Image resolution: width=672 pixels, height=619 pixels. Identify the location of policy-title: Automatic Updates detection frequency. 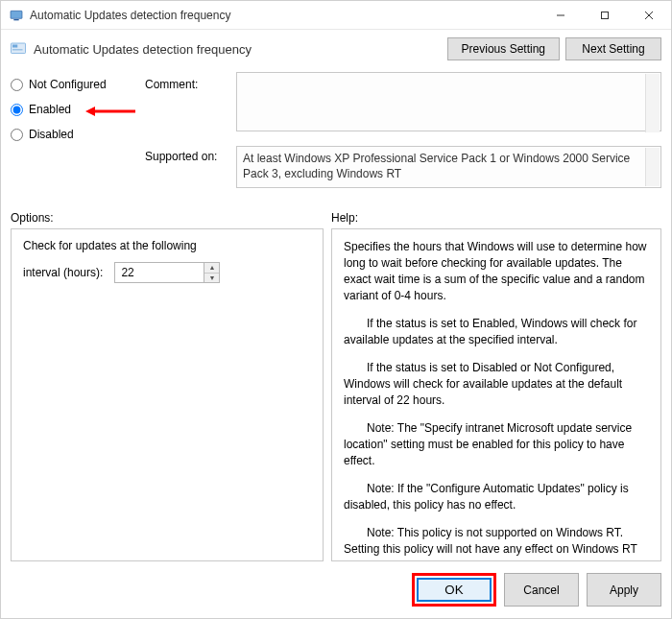
(240, 50).